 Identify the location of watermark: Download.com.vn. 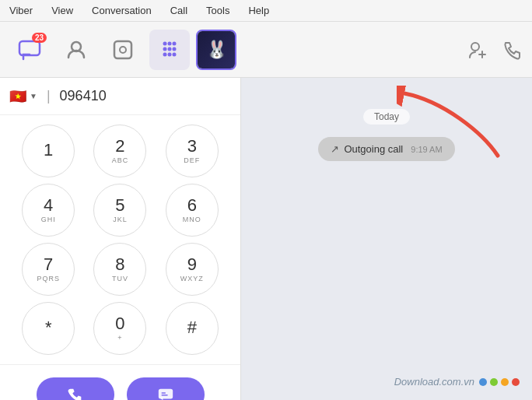
(457, 381).